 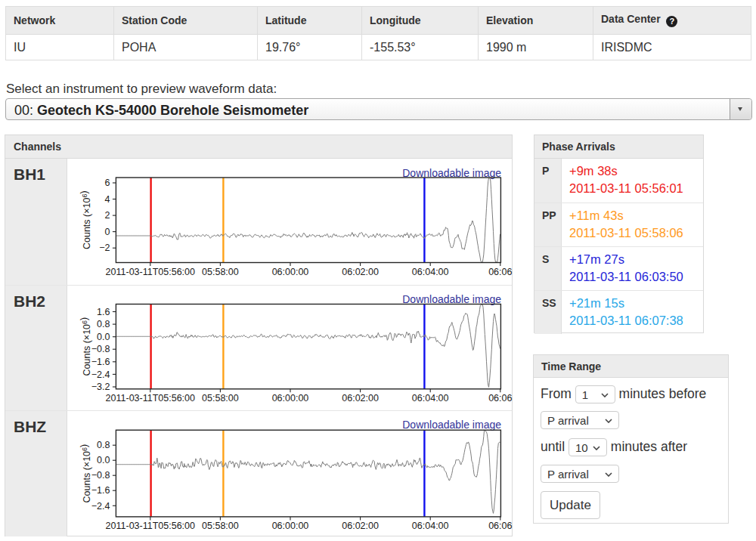 What do you see at coordinates (101, 387) in the screenshot?
I see `svg-text: −3.2` at bounding box center [101, 387].